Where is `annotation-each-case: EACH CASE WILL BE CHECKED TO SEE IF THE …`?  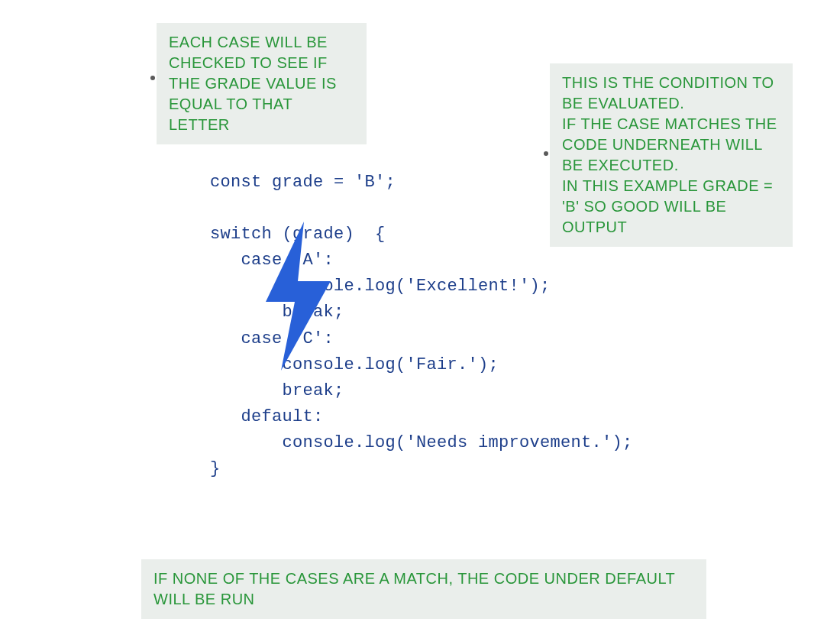 annotation-each-case: EACH CASE WILL BE CHECKED TO SEE IF THE … is located at coordinates (261, 84).